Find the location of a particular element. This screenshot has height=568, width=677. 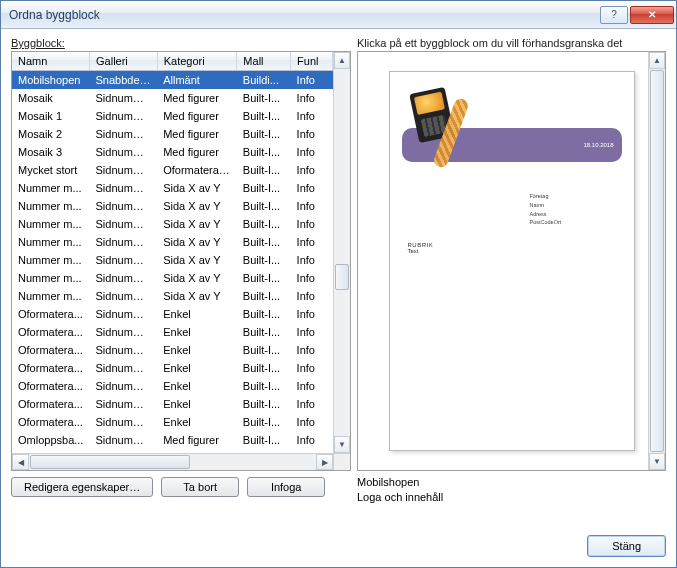

col-header-function: Funl is located at coordinates (312, 62).